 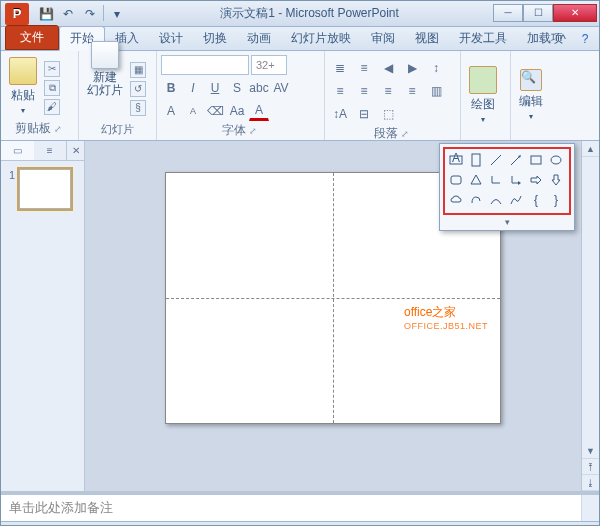 What do you see at coordinates (52, 107) in the screenshot?
I see `format-painter-icon: 🖌` at bounding box center [52, 107].